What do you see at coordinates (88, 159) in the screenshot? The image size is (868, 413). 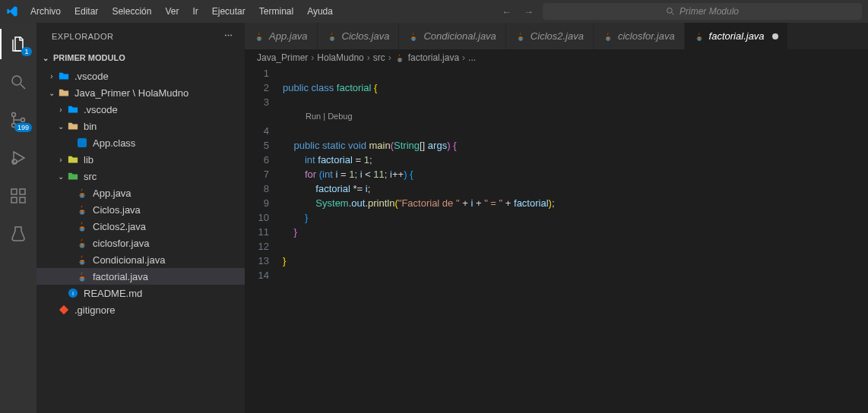 I see `tree-item-label: lib` at bounding box center [88, 159].